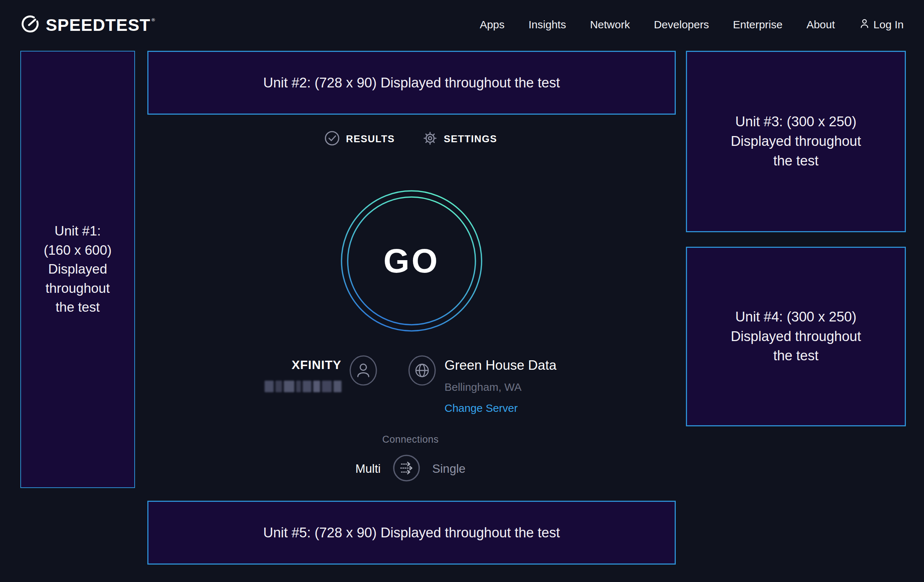  I want to click on user-icon, so click(865, 25).